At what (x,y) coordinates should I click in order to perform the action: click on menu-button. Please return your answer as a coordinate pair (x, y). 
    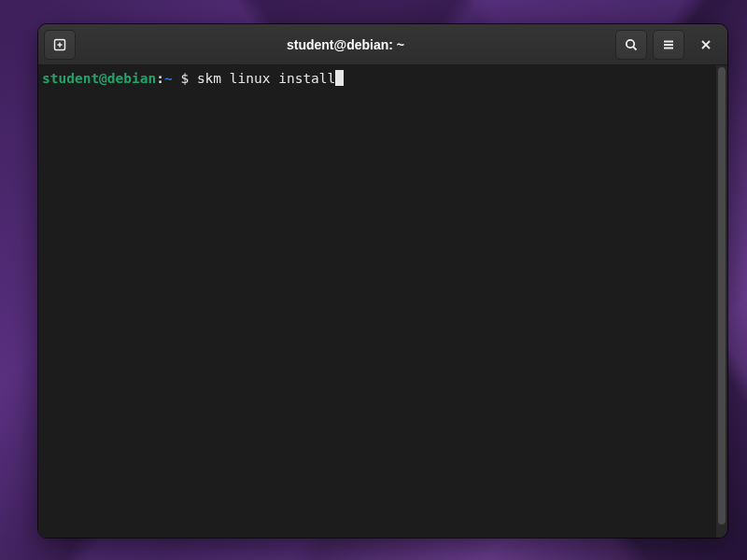
    Looking at the image, I should click on (669, 45).